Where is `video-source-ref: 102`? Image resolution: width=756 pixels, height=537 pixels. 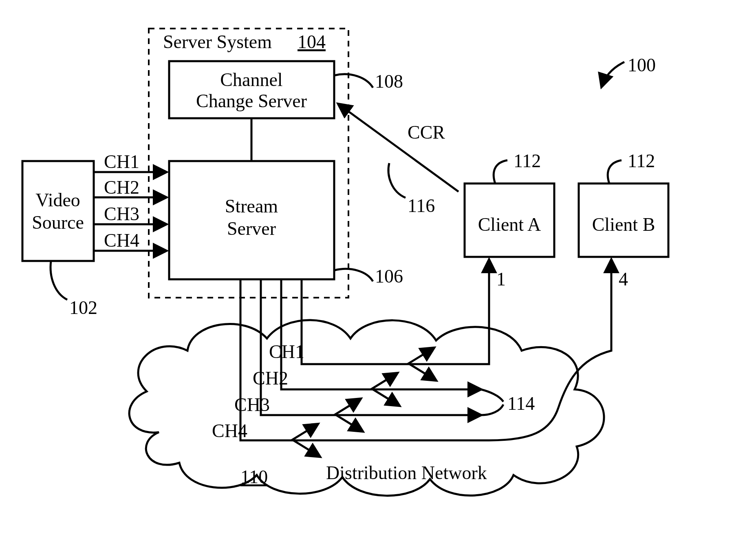 video-source-ref: 102 is located at coordinates (83, 307).